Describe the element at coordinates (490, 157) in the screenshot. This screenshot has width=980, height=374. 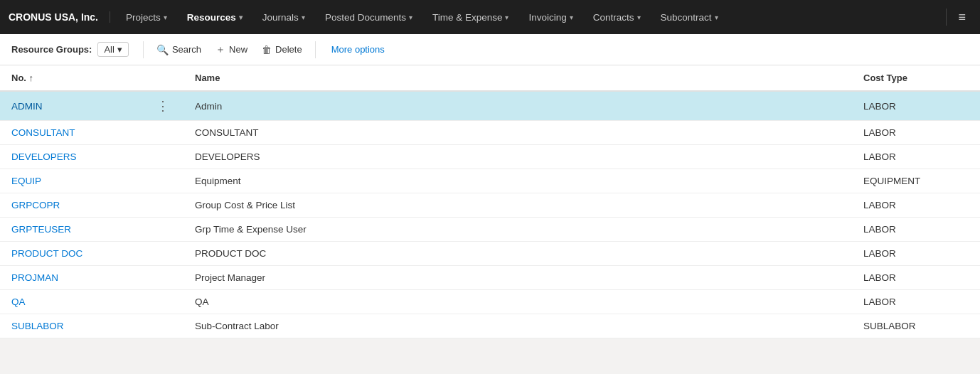
I see `table-row: DEVELOPERSDEVELOPERSLABOR` at that location.